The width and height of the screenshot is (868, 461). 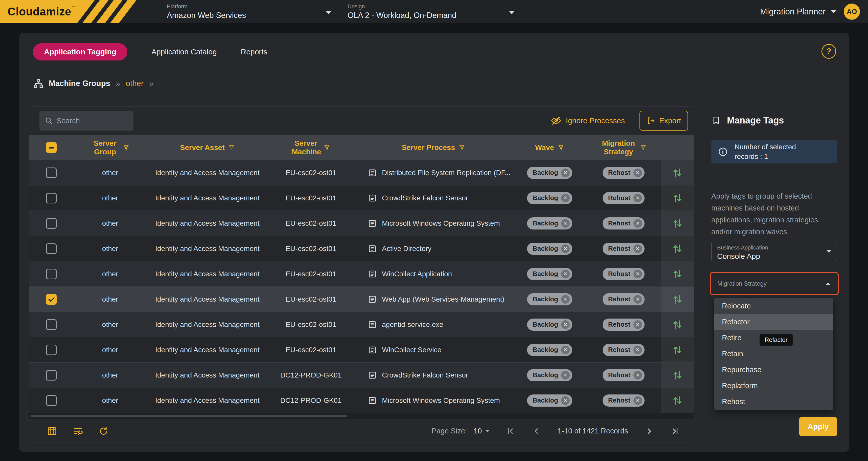 I want to click on migration-strategy-option: Retain, so click(x=774, y=354).